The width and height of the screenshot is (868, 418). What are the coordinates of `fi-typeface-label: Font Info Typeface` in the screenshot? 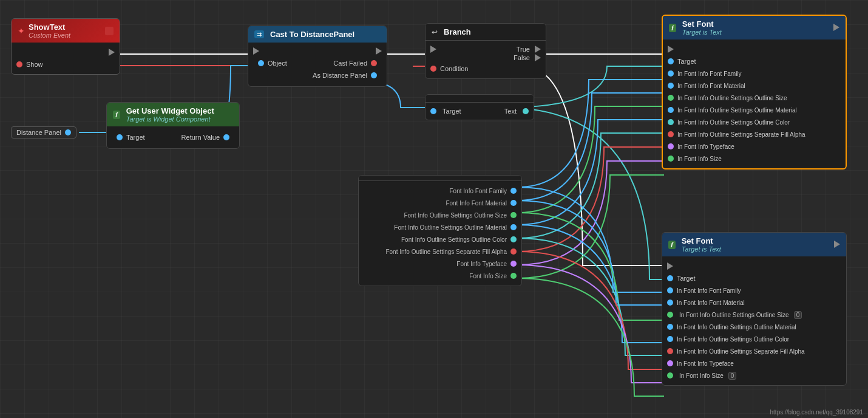 It's located at (482, 264).